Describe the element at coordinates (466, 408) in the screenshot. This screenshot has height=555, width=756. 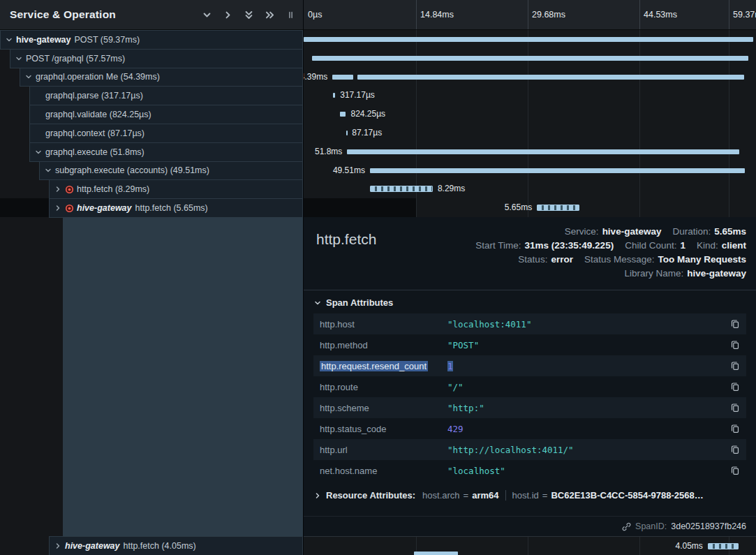
I see `attribute-value: "http:"` at that location.